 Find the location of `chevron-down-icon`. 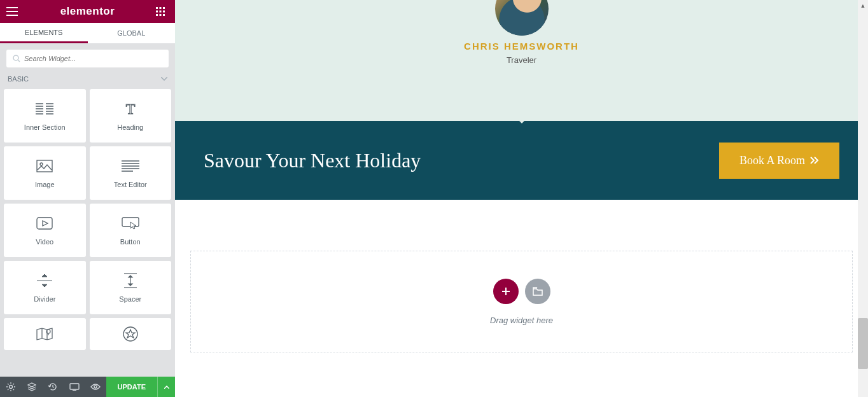

chevron-down-icon is located at coordinates (164, 79).